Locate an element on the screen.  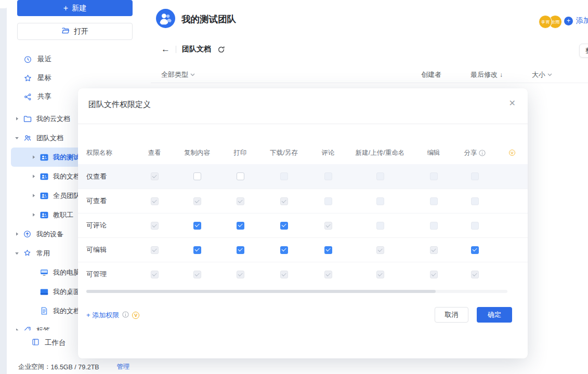
folder-icon is located at coordinates (27, 119).